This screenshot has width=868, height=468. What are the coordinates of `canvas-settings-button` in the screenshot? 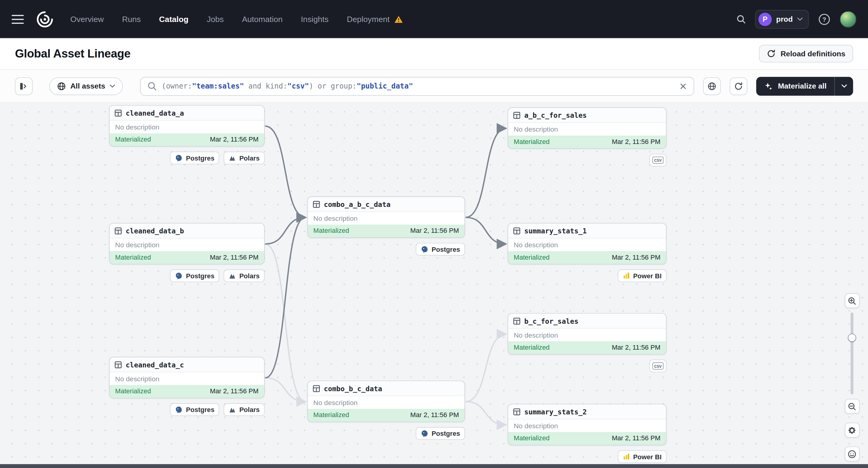 It's located at (852, 430).